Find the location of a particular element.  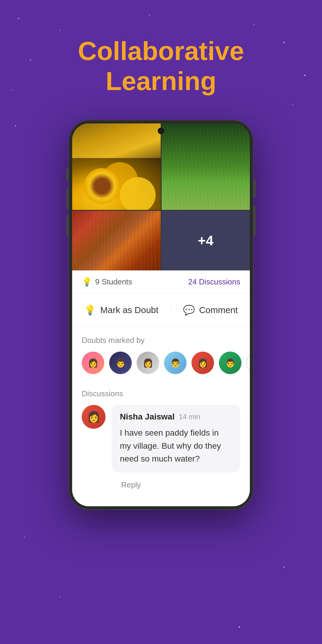

comment-button: 💬 Comment is located at coordinates (210, 310).